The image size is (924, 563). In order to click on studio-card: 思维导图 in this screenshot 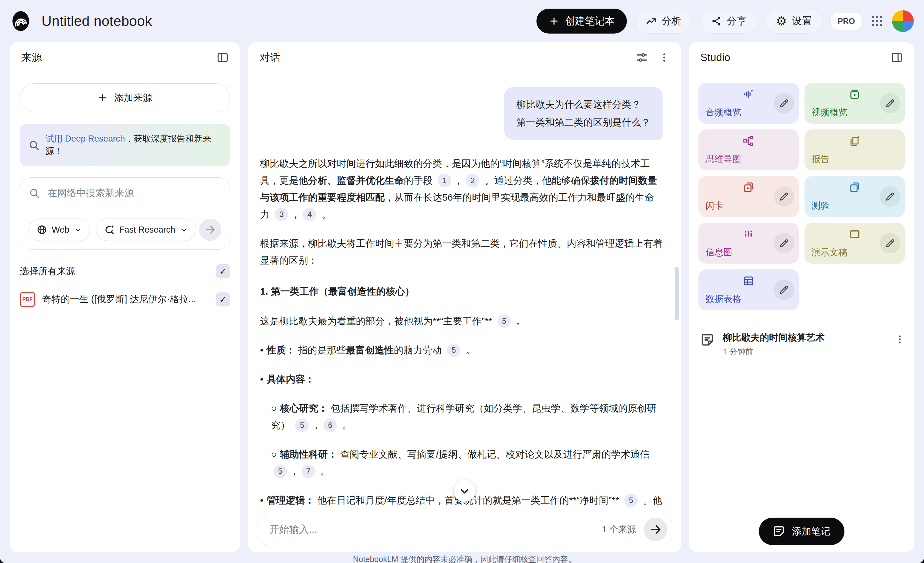, I will do `click(748, 150)`.